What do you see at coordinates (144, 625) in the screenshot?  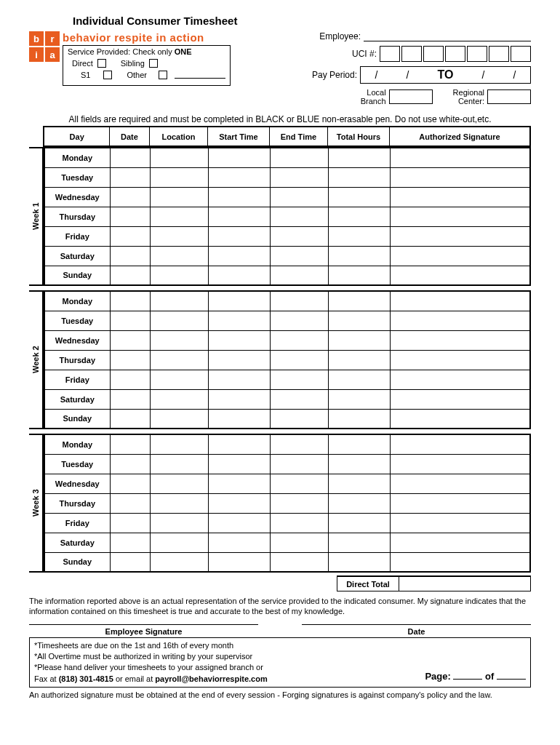 I see `employee-signature-line` at bounding box center [144, 625].